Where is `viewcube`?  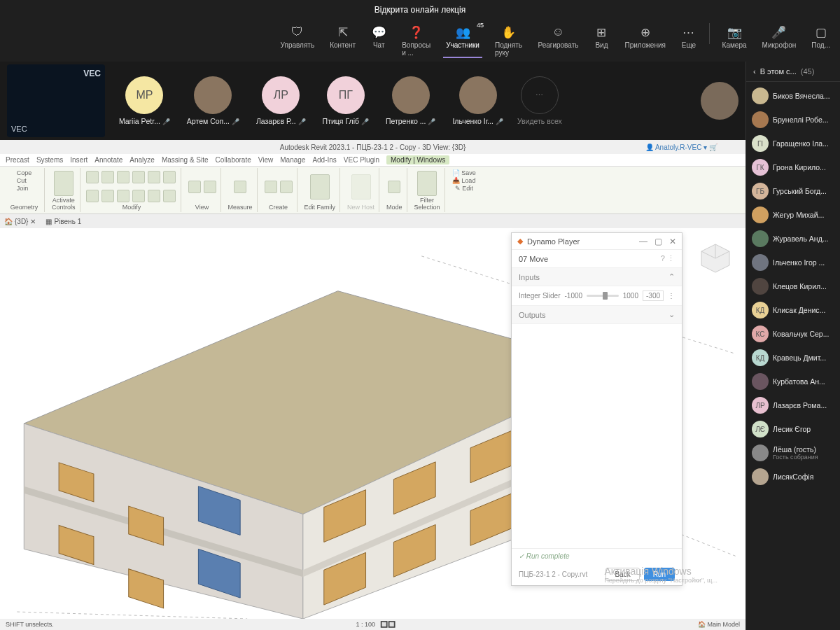
viewcube is located at coordinates (715, 258).